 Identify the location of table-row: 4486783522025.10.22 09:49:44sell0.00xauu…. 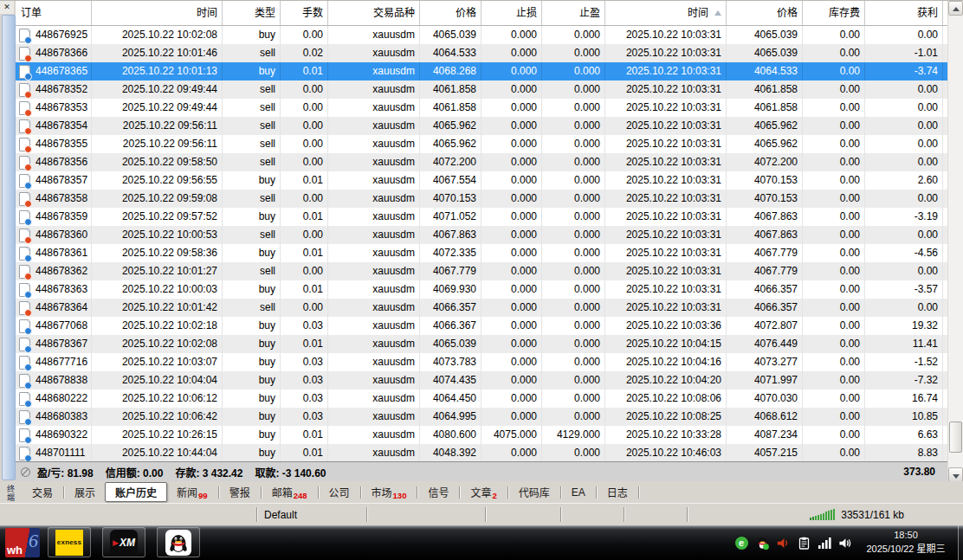
(481, 90).